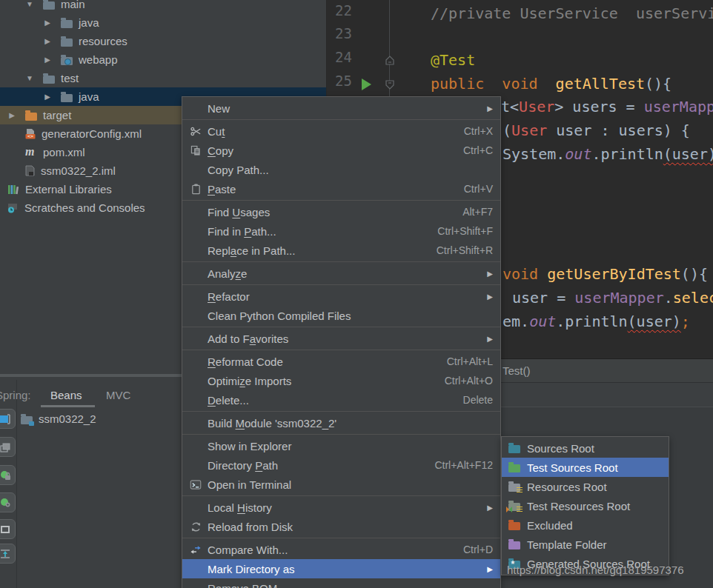 This screenshot has width=713, height=588. I want to click on toolbar-button-panel-outline, so click(7, 529).